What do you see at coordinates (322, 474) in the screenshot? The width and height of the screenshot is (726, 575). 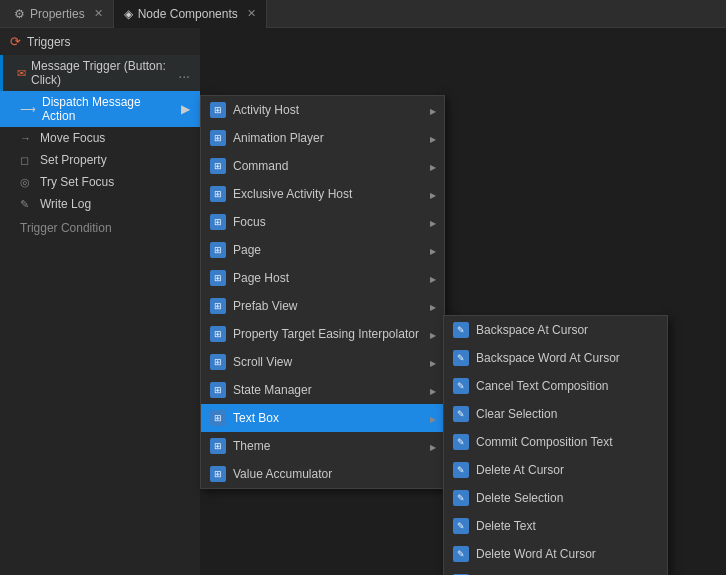 I see `dd1-item-13: ⊞Value Accumulator` at bounding box center [322, 474].